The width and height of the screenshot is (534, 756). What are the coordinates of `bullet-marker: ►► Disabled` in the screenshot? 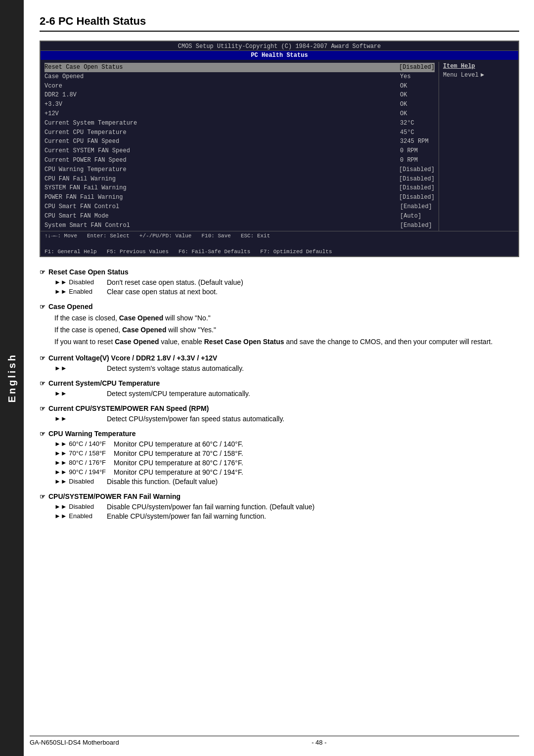 It's located at (77, 282).